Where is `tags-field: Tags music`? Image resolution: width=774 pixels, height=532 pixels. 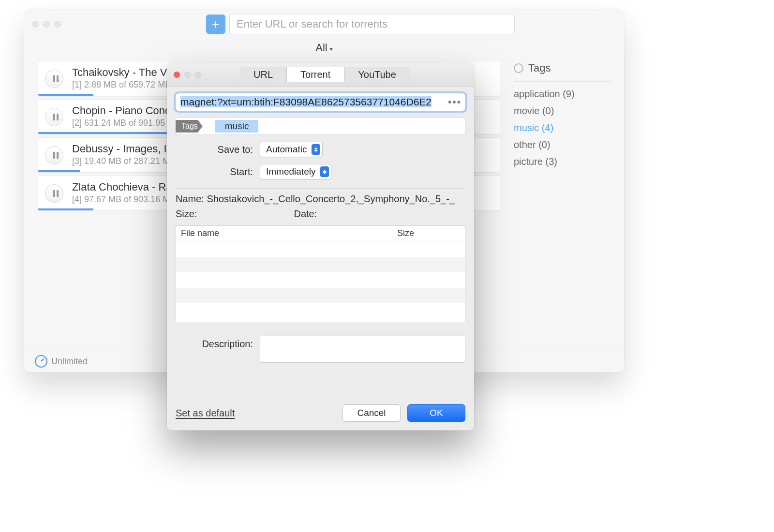
tags-field: Tags music is located at coordinates (320, 126).